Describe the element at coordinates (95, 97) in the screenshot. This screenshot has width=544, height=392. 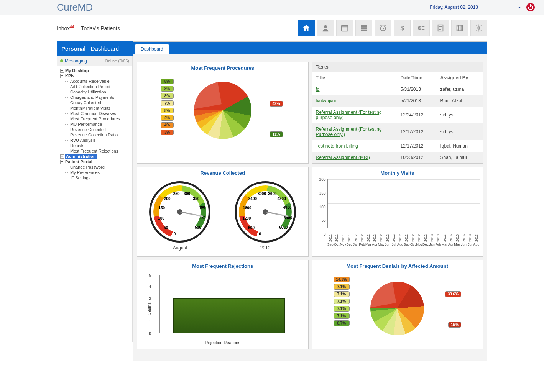
I see `tree-kpi-item: Charges and Payments` at that location.